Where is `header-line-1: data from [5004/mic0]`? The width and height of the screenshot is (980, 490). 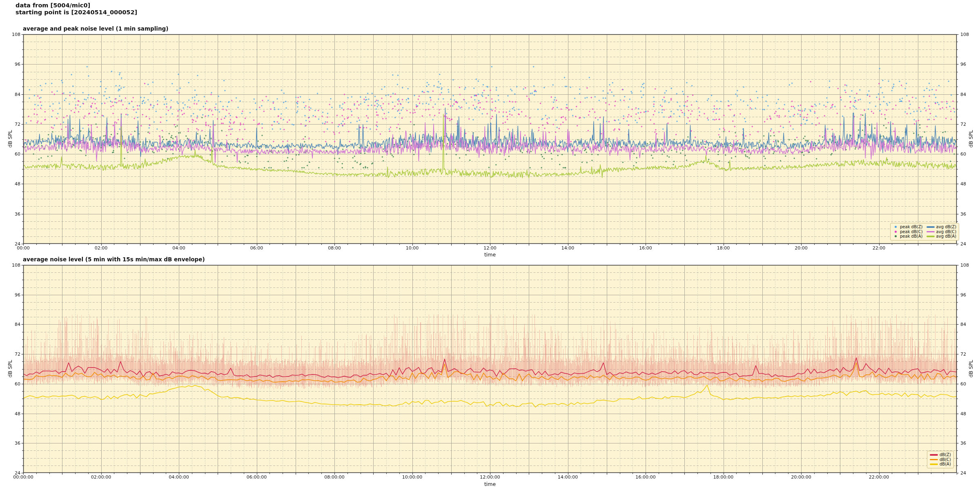 header-line-1: data from [5004/mic0] is located at coordinates (53, 6).